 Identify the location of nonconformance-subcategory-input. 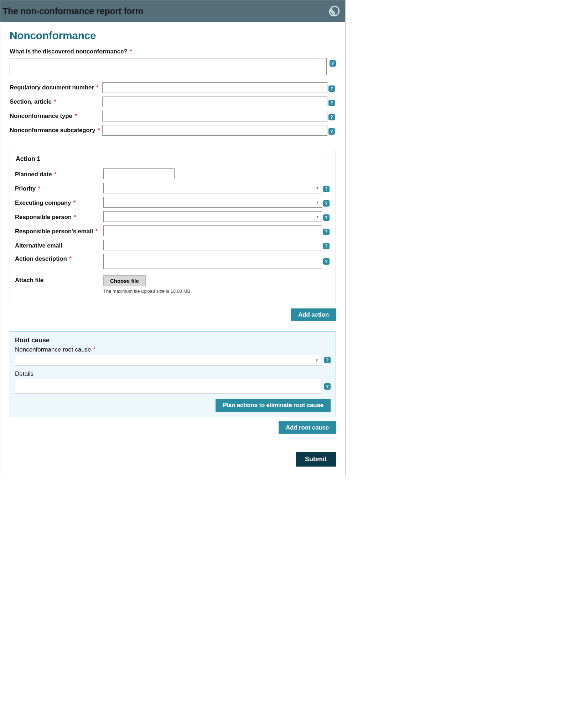
(215, 130).